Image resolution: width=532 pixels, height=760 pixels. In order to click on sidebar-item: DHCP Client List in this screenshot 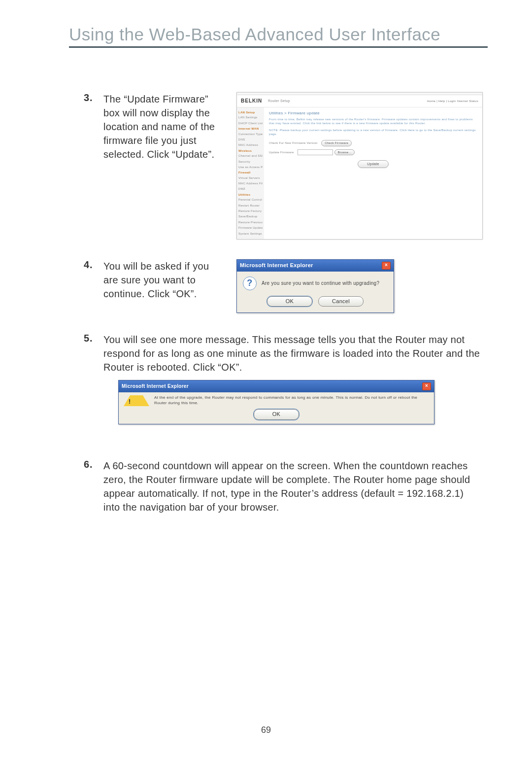, I will do `click(250, 123)`.